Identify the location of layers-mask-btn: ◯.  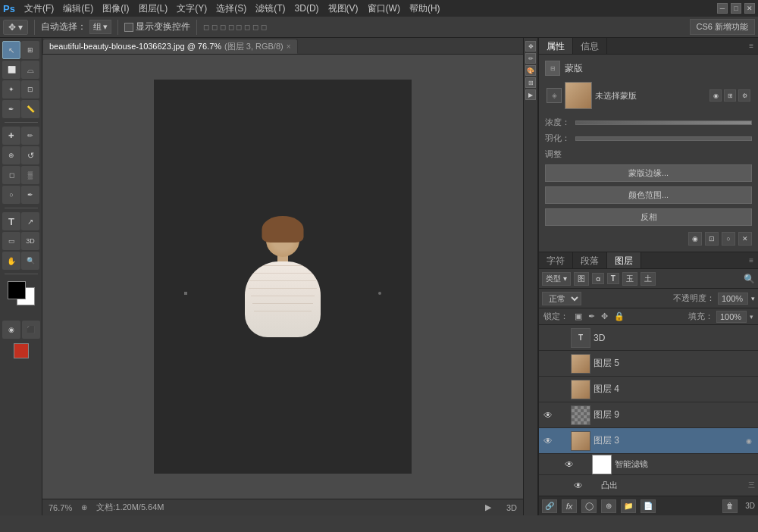
(589, 506).